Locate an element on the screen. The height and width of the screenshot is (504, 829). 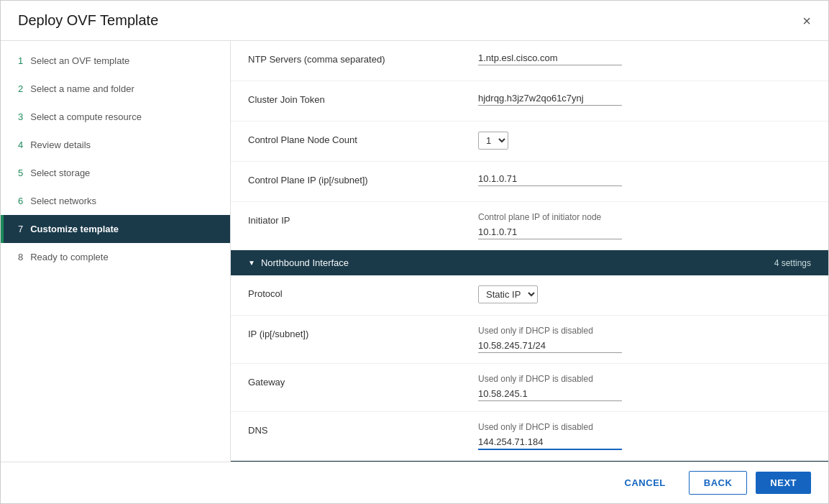
step-label: Select an OVF template is located at coordinates (80, 60).